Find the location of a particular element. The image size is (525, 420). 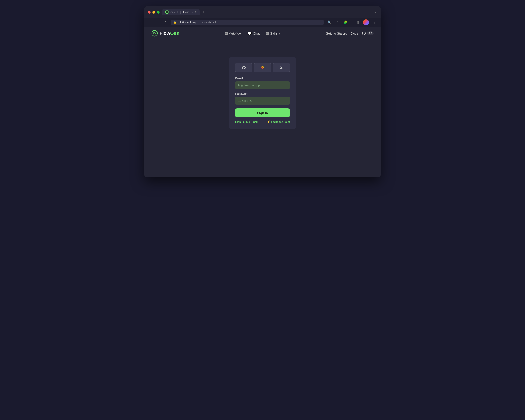

guest-login-link: ⚡ Login as Guest is located at coordinates (278, 122).